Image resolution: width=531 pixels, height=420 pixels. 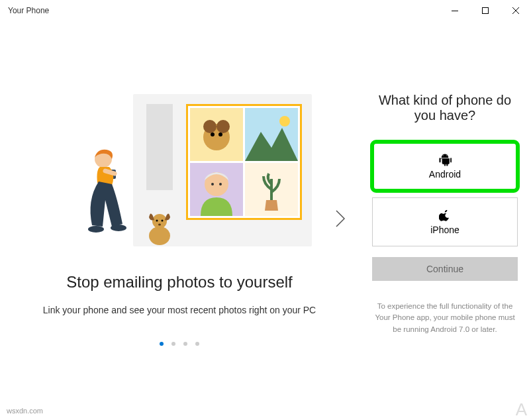 I want to click on photo-tile-person, so click(x=217, y=189).